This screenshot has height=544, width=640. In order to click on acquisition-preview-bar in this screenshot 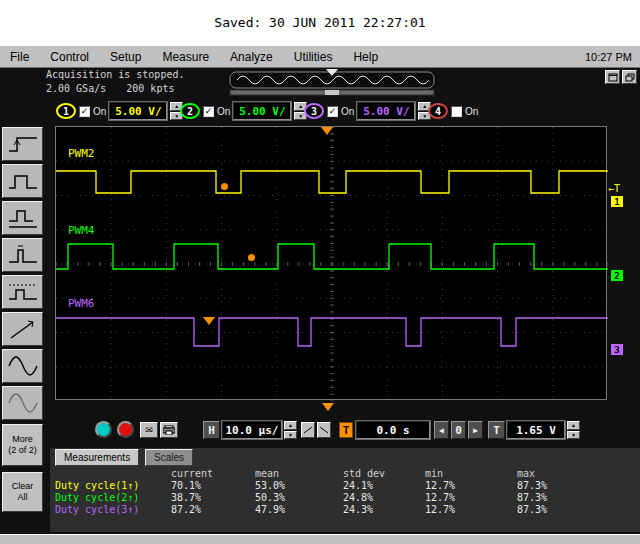, I will do `click(332, 82)`.